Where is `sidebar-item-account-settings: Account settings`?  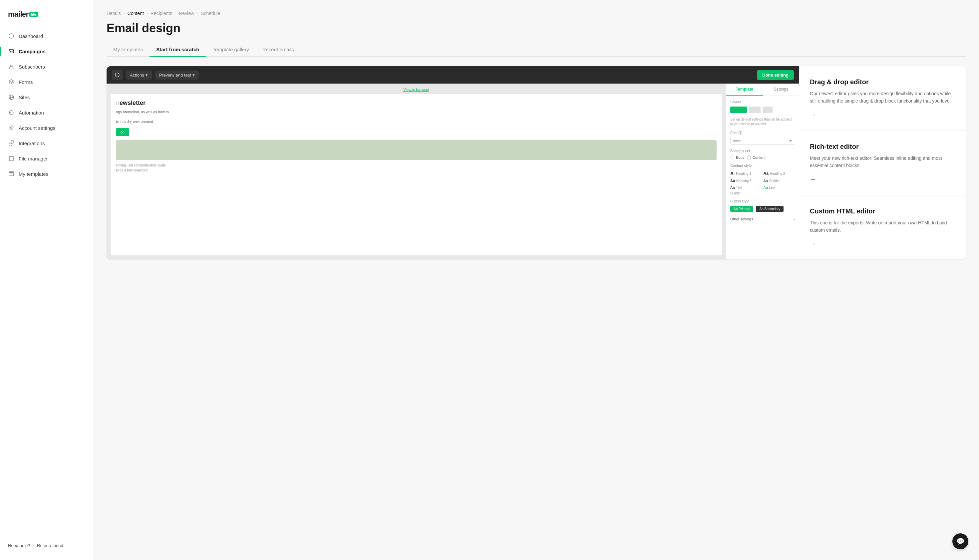 sidebar-item-account-settings: Account settings is located at coordinates (47, 128).